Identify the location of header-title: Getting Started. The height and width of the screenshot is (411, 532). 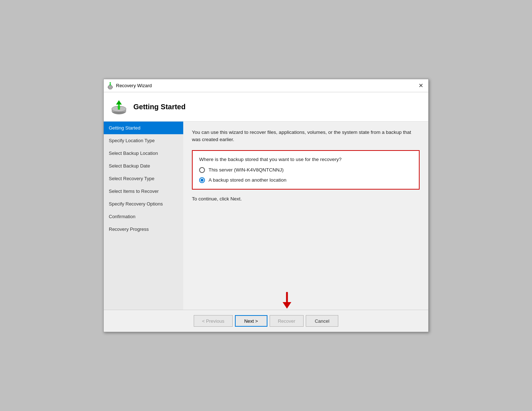
(159, 107).